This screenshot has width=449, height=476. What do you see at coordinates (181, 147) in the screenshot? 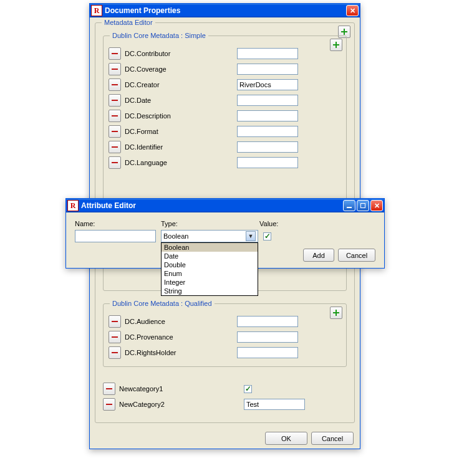
I see `metadata-label: DC.Identifier` at bounding box center [181, 147].